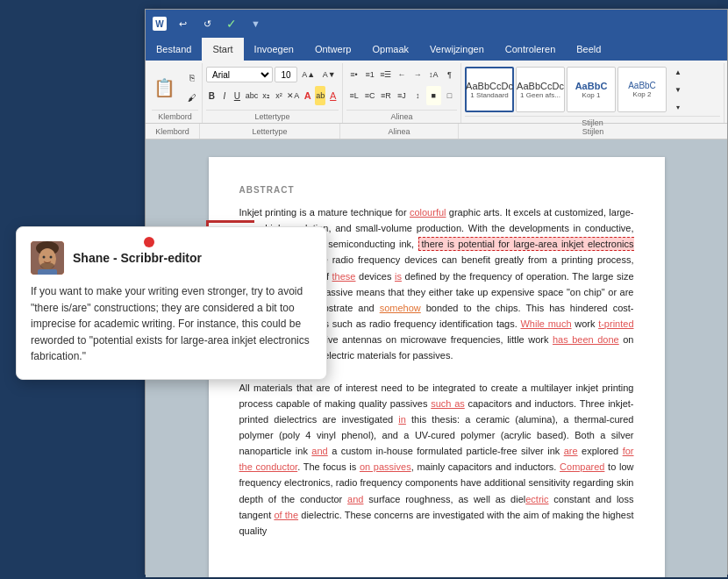 This screenshot has height=579, width=728. Describe the element at coordinates (165, 88) in the screenshot. I see `paste-button: 📋` at that location.